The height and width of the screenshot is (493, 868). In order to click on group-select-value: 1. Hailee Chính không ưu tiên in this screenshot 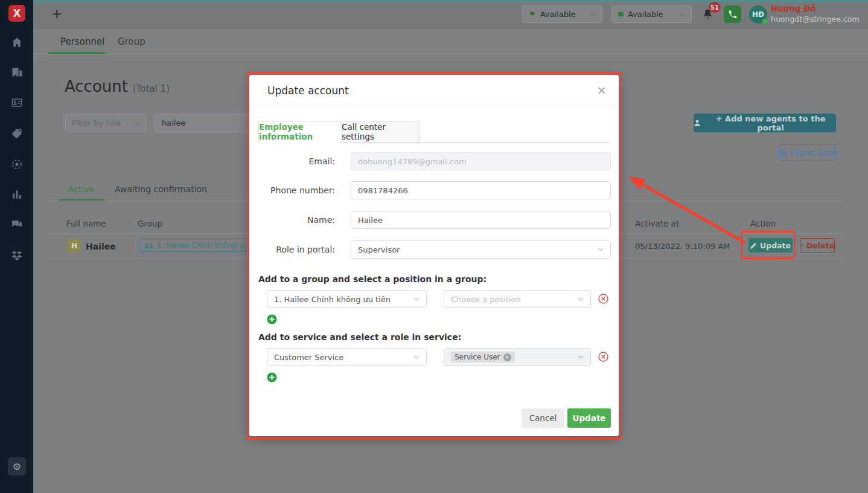, I will do `click(332, 300)`.